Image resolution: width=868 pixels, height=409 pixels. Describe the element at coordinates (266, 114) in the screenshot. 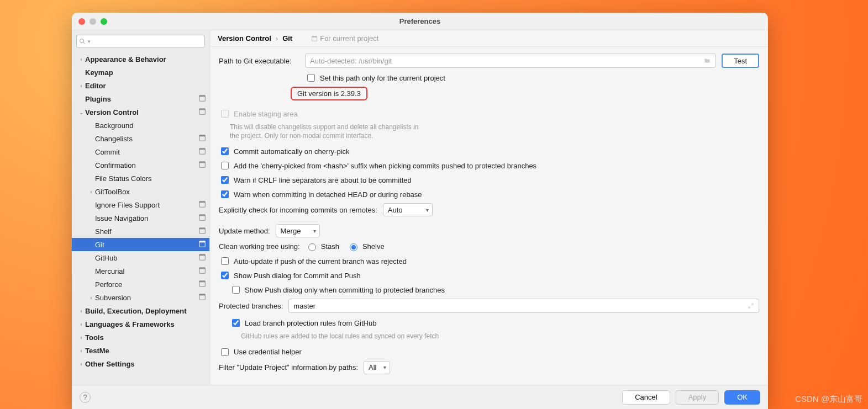

I see `enable-staging-label: Enable staging area` at that location.